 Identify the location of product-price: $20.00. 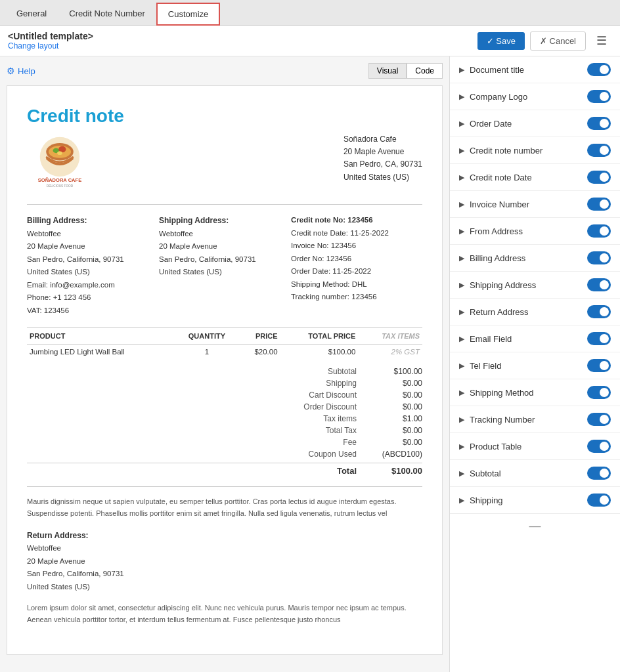
(259, 352).